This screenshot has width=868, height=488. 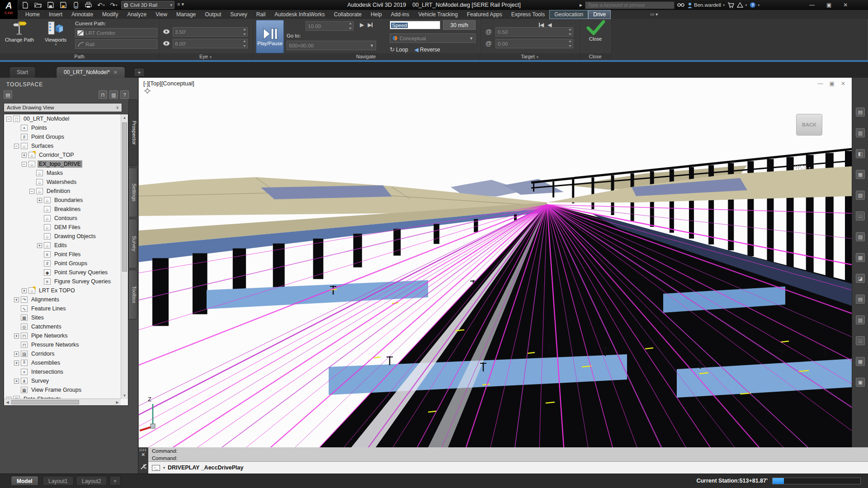 I want to click on scroll-thumb, so click(x=125, y=197).